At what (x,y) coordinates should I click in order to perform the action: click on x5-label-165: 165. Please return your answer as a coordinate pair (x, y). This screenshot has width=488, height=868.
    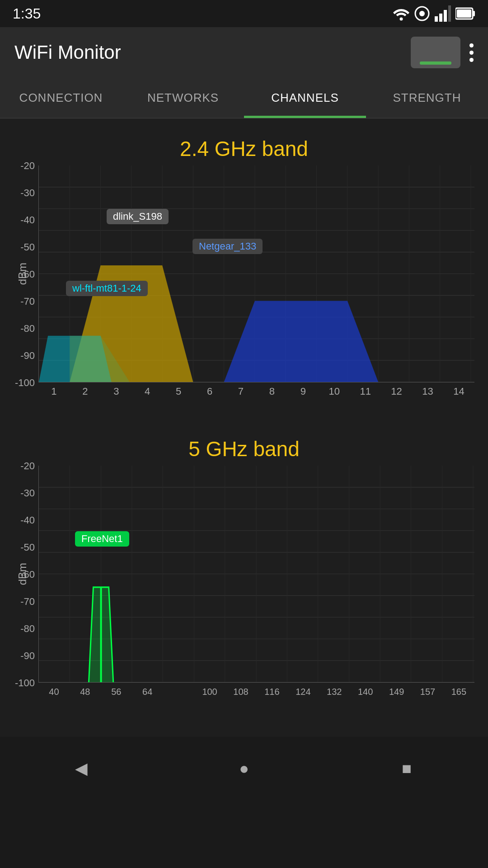
    Looking at the image, I should click on (459, 692).